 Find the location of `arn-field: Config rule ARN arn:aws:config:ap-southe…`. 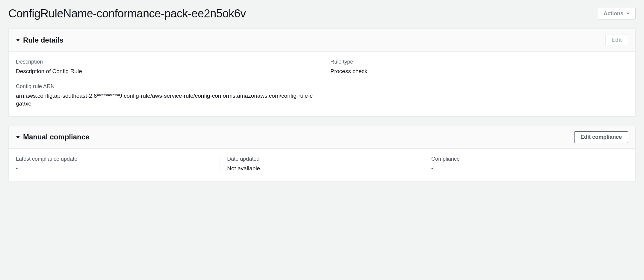

arn-field: Config rule ARN arn:aws:config:ap-southe… is located at coordinates (165, 96).